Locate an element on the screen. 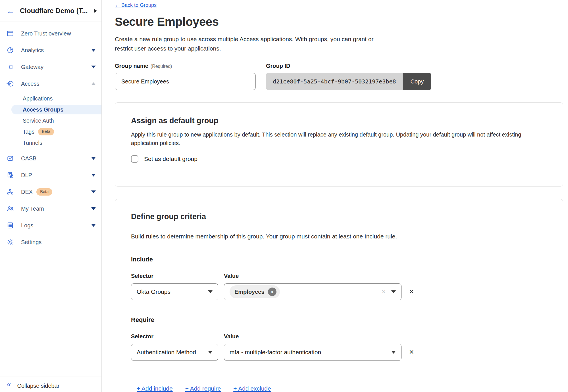  back-arrow-icon: ← is located at coordinates (11, 11).